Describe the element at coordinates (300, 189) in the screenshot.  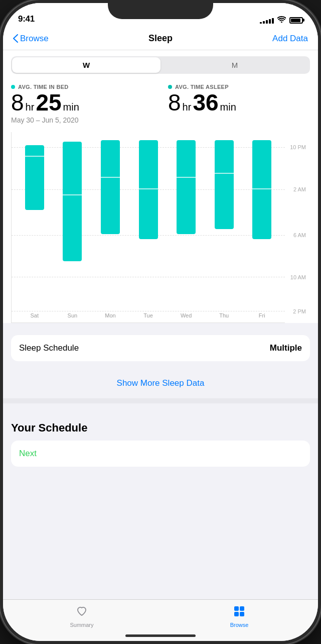
I see `y-label-2am: 2 AM` at that location.